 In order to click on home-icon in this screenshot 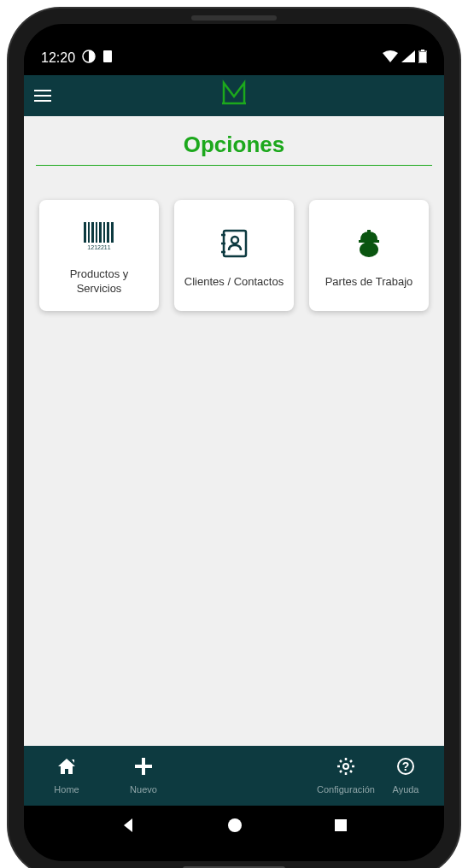, I will do `click(67, 768)`.